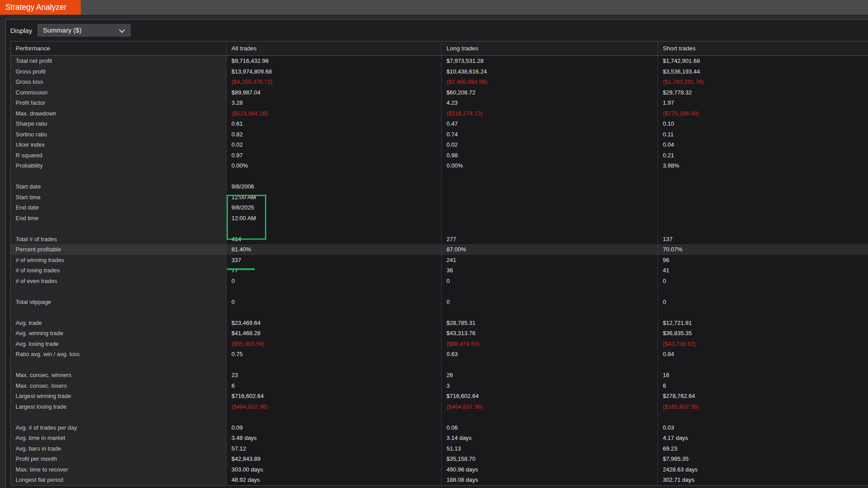 This screenshot has width=868, height=488. What do you see at coordinates (550, 93) in the screenshot?
I see `long-trades-cell: $60,208.72` at bounding box center [550, 93].